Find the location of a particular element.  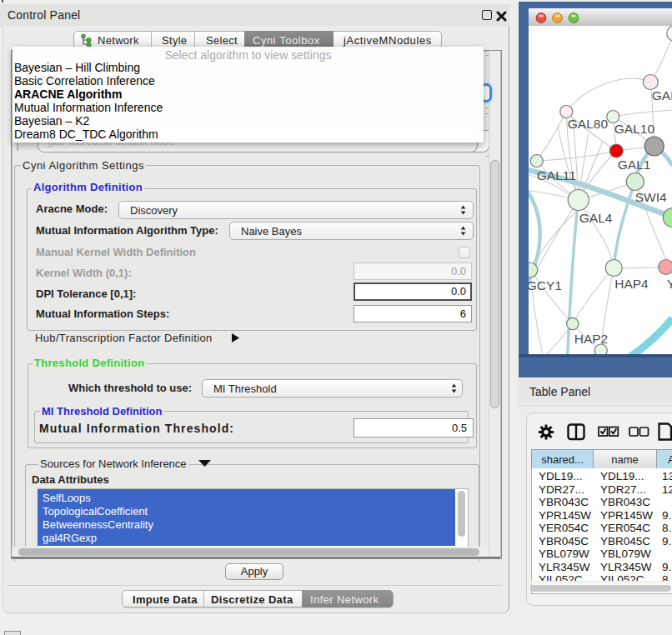

svg-text: GAL7 is located at coordinates (662, 95).